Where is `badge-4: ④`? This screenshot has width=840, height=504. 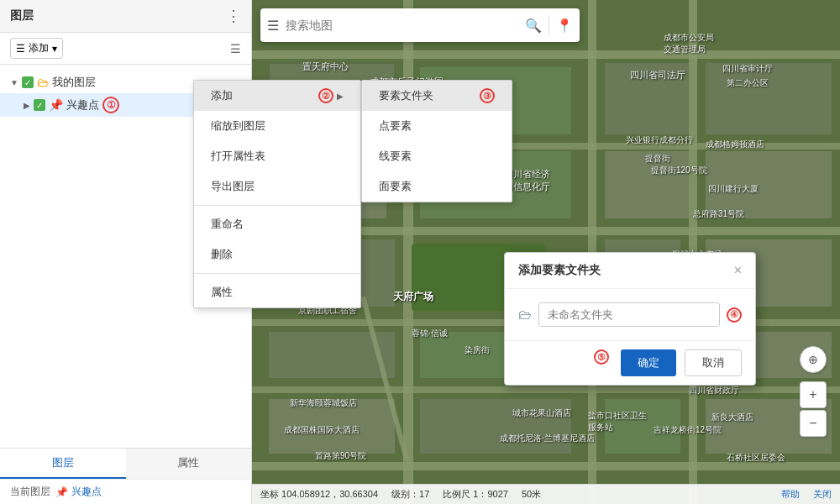 badge-4: ④ is located at coordinates (734, 315).